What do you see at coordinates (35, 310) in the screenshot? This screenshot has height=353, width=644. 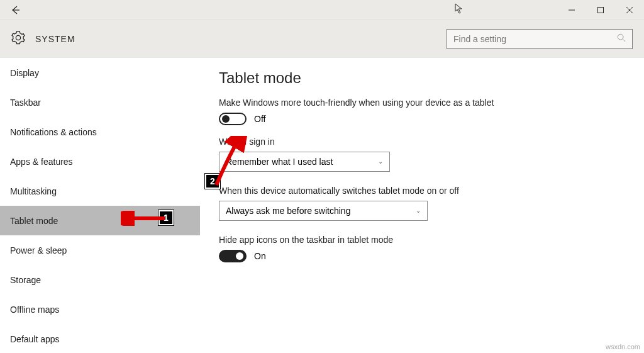 I see `sidebar-item-label: Offline maps` at bounding box center [35, 310].